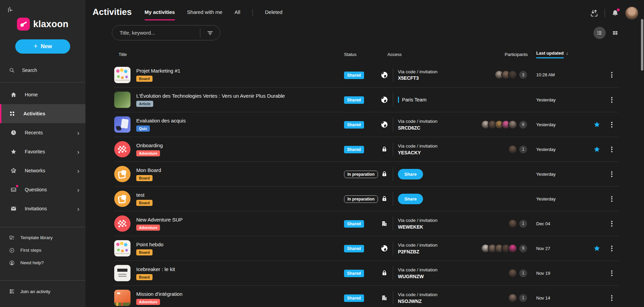  Describe the element at coordinates (366, 223) in the screenshot. I see `activity-row: New Adventure SUP Adventure Shared Via c…` at that location.